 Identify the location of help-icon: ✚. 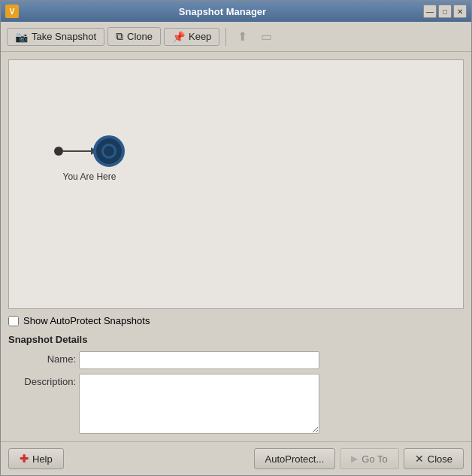
(24, 459).